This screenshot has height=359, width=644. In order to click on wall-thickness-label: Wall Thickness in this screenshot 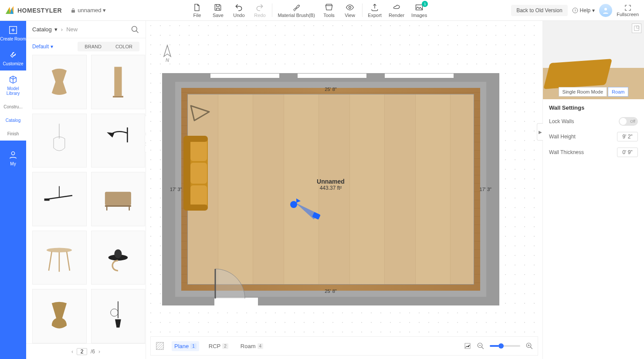, I will do `click(566, 152)`.